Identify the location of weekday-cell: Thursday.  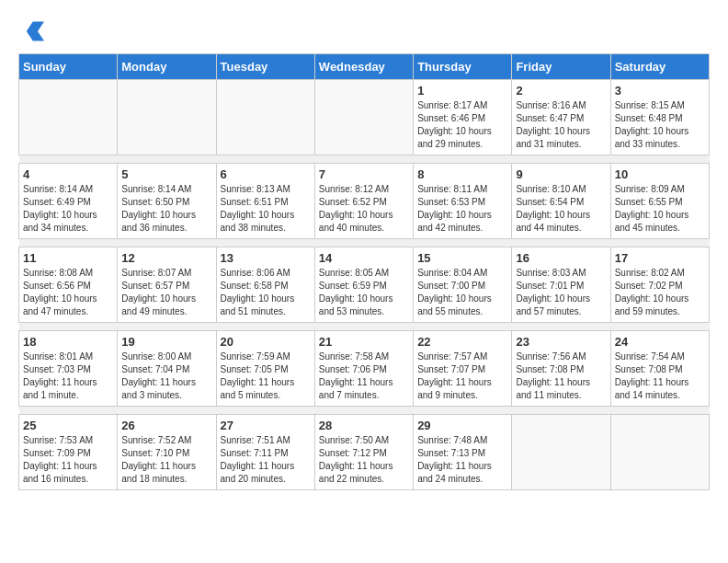
(463, 67).